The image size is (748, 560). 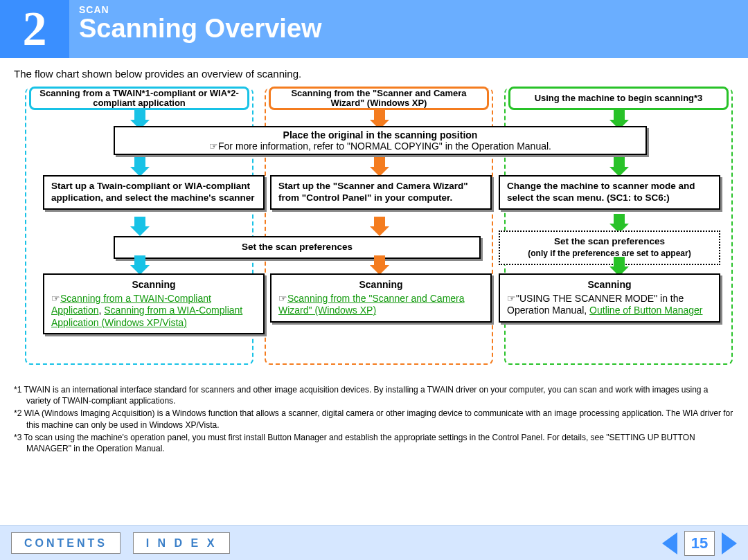 I want to click on contents-button: CONTENTS, so click(x=66, y=543).